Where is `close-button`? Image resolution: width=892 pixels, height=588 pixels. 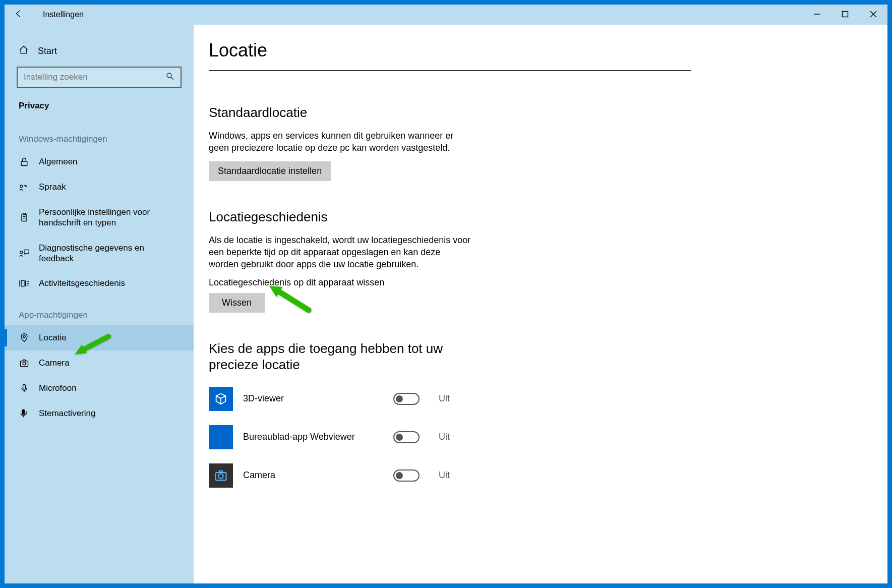
close-button is located at coordinates (873, 15).